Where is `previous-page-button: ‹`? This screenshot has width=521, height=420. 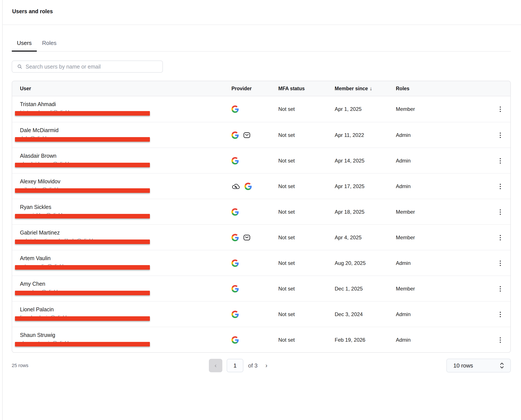
previous-page-button: ‹ is located at coordinates (216, 366).